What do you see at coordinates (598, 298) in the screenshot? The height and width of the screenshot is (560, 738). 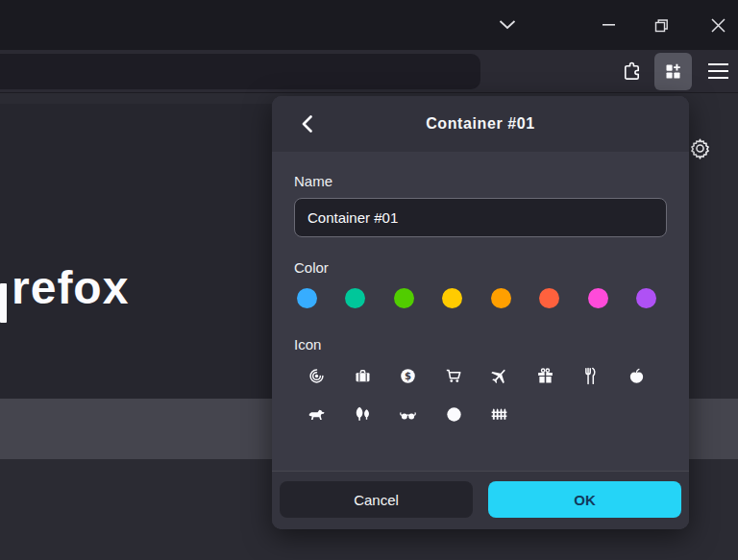 I see `color-swatch-pink` at bounding box center [598, 298].